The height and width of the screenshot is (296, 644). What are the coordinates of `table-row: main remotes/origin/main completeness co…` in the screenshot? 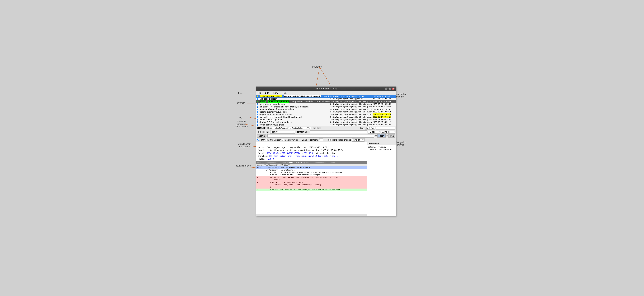 It's located at (326, 101).